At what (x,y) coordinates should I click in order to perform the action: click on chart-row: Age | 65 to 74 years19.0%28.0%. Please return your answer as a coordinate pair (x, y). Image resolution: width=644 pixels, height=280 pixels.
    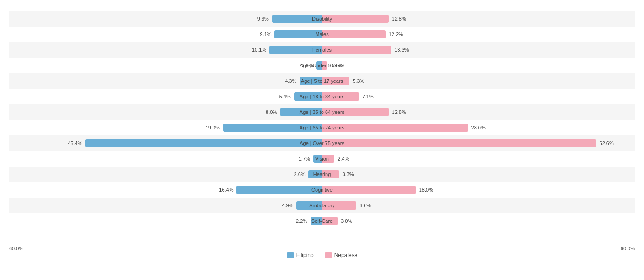
    Looking at the image, I should click on (322, 128).